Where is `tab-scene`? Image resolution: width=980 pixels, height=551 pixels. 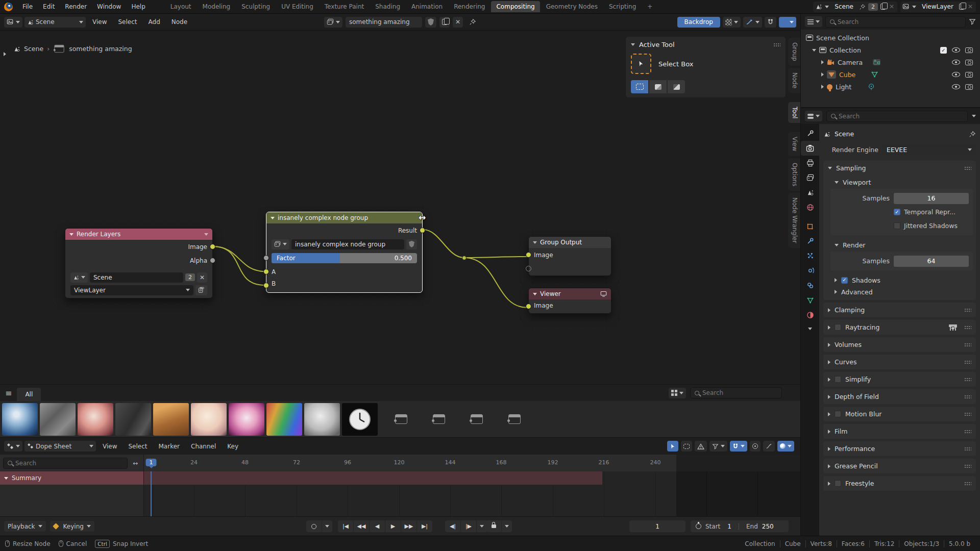
tab-scene is located at coordinates (810, 193).